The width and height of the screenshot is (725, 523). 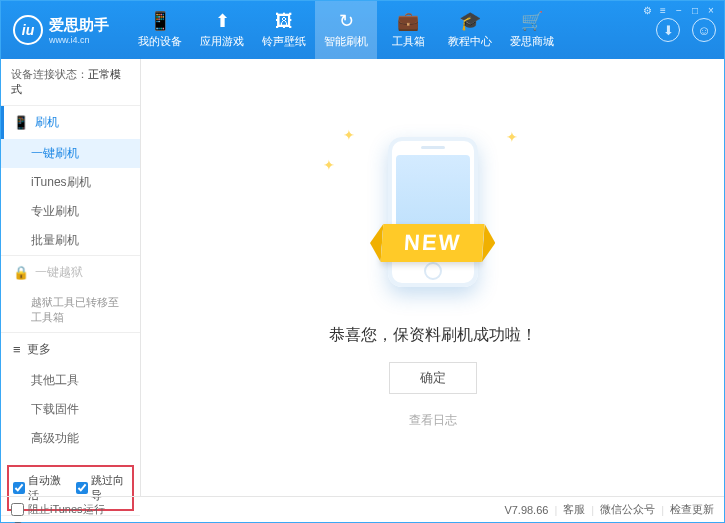 What do you see at coordinates (432, 243) in the screenshot?
I see `new-ribbon: NEW` at bounding box center [432, 243].